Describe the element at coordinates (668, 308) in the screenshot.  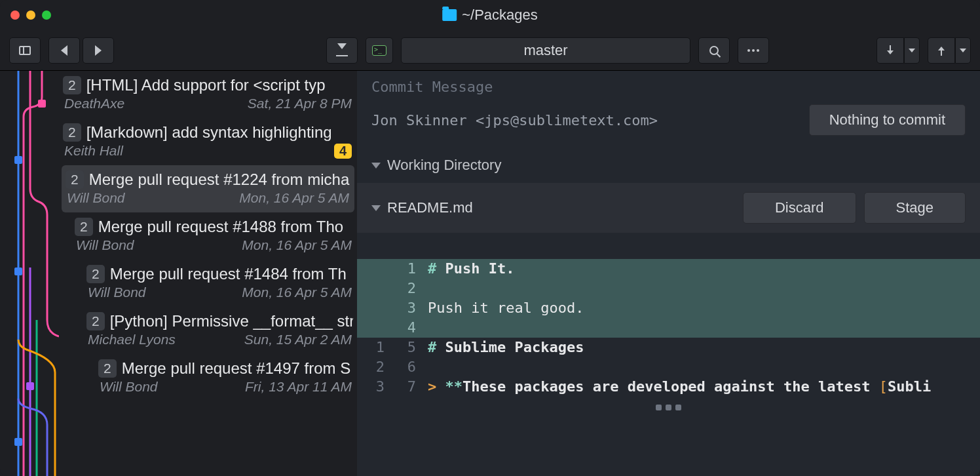
I see `diff-line: 3Push it real good.` at that location.